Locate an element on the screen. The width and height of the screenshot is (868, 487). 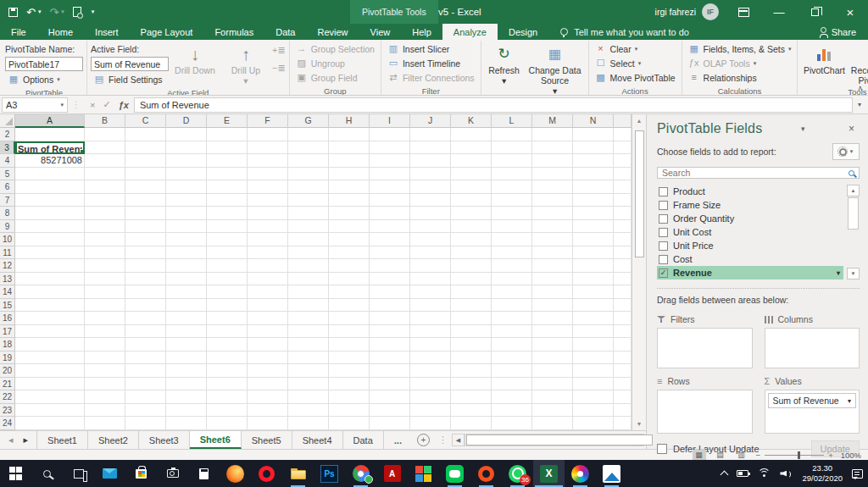
cell-I2 is located at coordinates (390, 135).